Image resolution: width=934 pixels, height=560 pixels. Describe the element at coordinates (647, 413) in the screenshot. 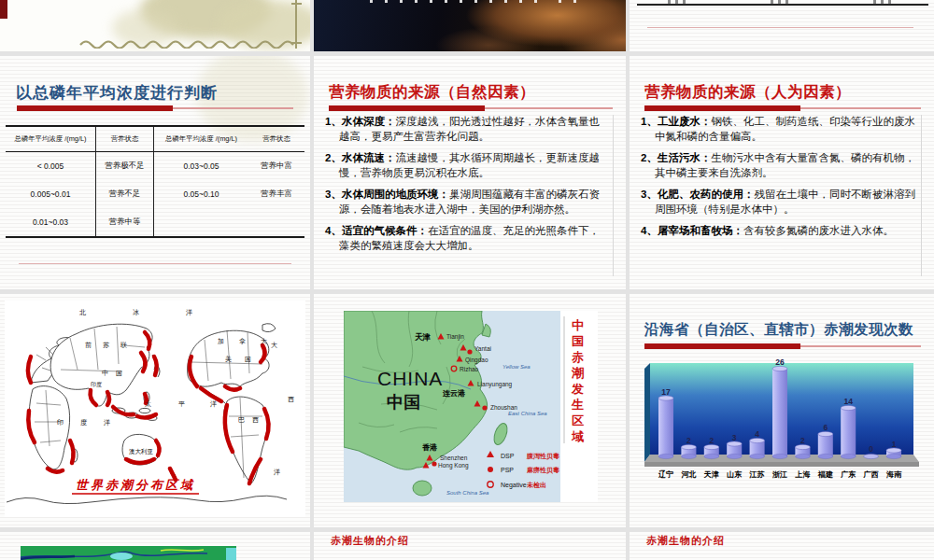

I see `chart-wall-side` at that location.